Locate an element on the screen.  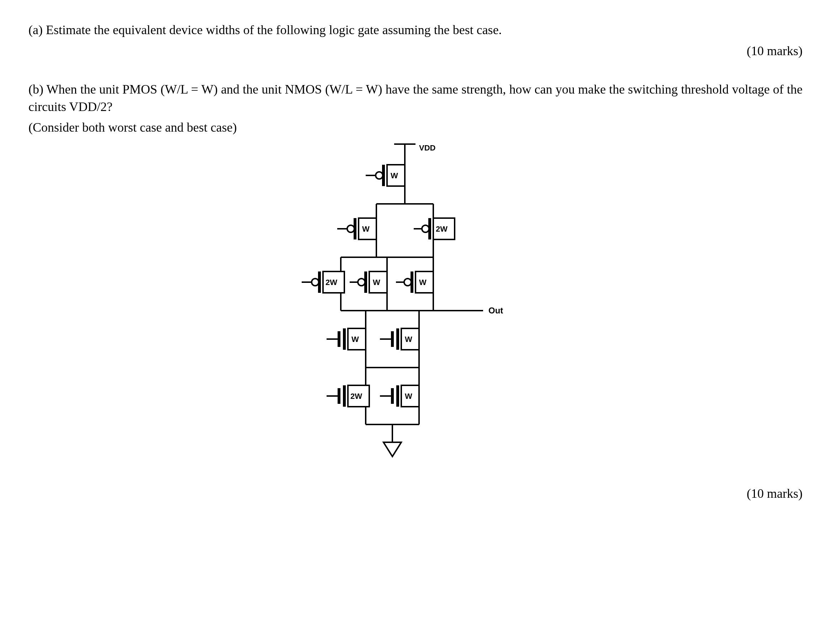
pmos-row3-mid: W is located at coordinates (368, 282).